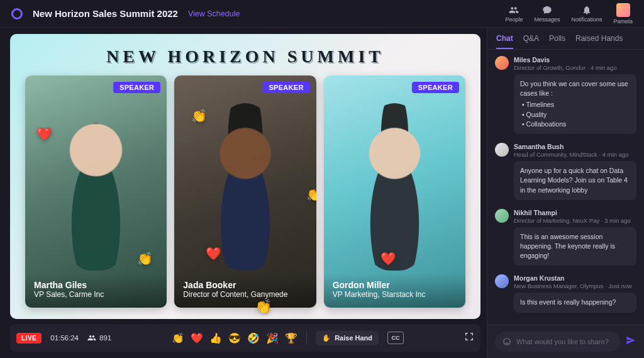 The width and height of the screenshot is (644, 358). I want to click on live-badge: LIVE, so click(29, 338).